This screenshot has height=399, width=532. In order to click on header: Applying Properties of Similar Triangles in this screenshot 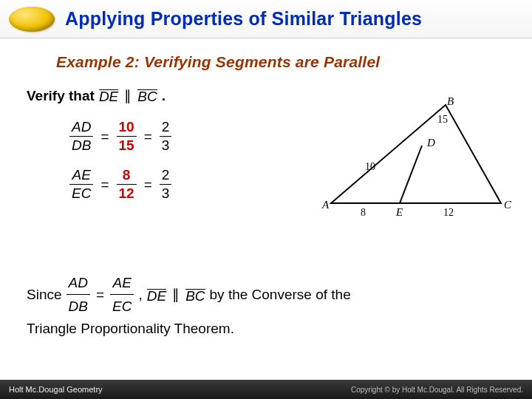, I will do `click(266, 19)`.